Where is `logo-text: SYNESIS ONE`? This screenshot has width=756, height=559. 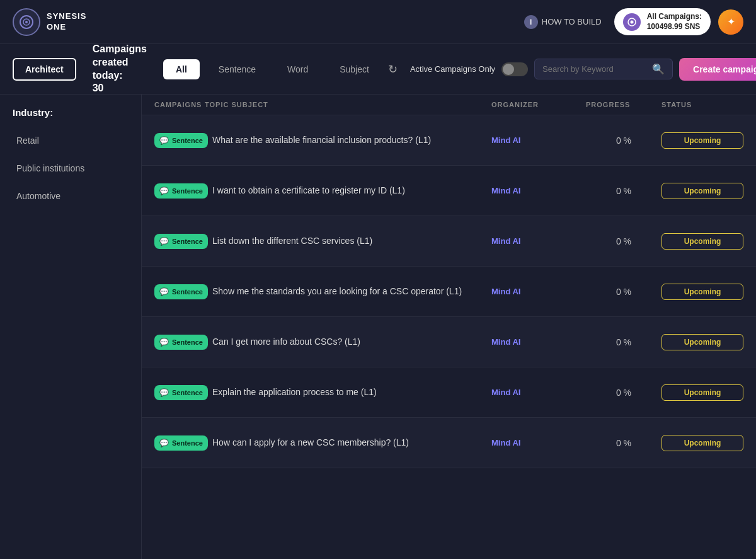
logo-text: SYNESIS ONE is located at coordinates (67, 22).